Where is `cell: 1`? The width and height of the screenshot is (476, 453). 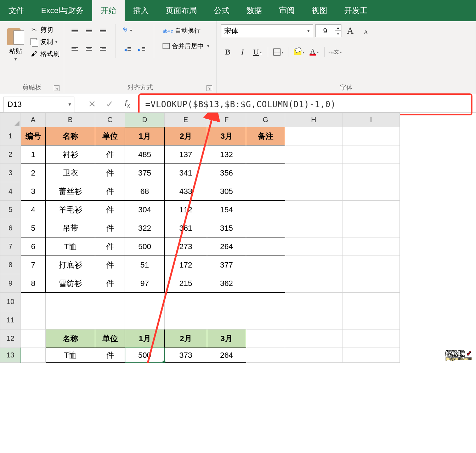
cell: 1 is located at coordinates (33, 155).